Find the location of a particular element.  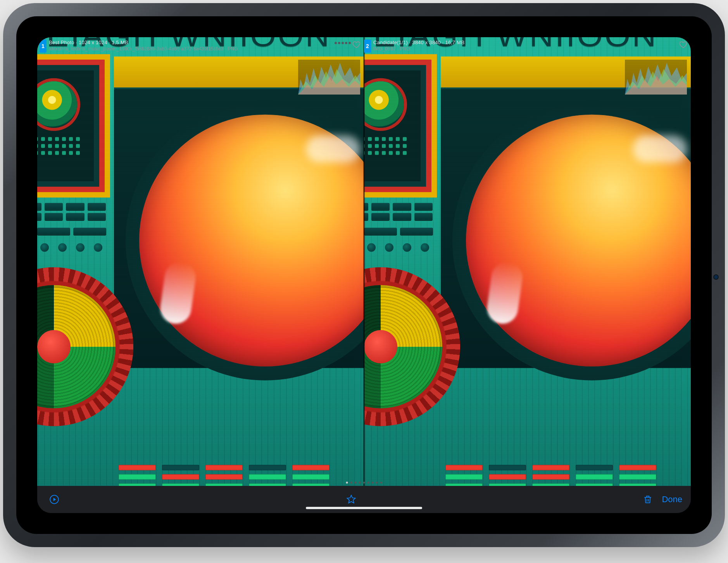

done-button: Done is located at coordinates (672, 499).